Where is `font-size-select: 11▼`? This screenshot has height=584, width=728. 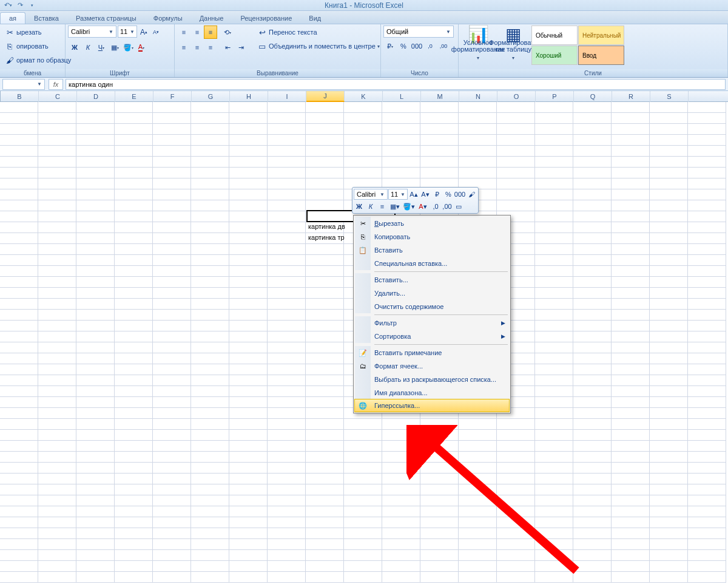
font-size-select: 11▼ is located at coordinates (127, 32).